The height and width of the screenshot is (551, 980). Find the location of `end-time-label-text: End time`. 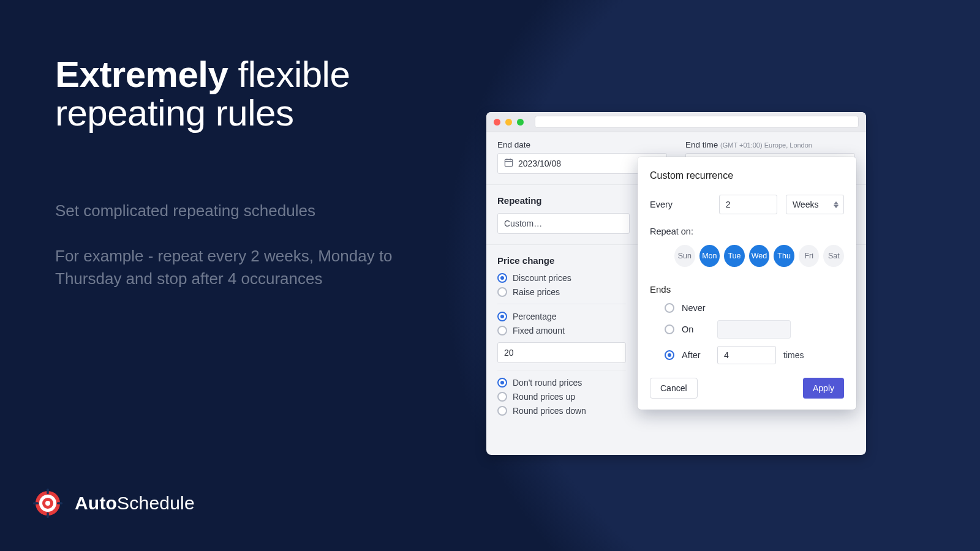

end-time-label-text: End time is located at coordinates (702, 144).